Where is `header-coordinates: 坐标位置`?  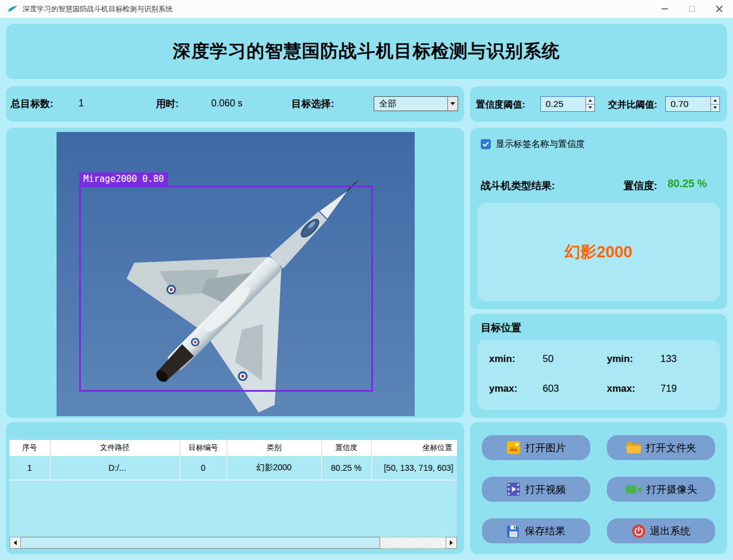
header-coordinates: 坐标位置 is located at coordinates (414, 448).